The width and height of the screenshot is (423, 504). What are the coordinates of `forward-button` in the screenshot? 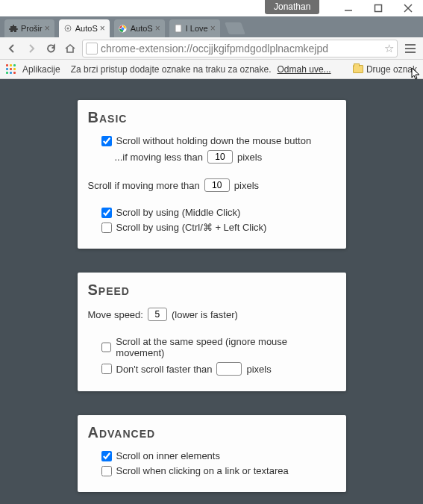 It's located at (31, 49).